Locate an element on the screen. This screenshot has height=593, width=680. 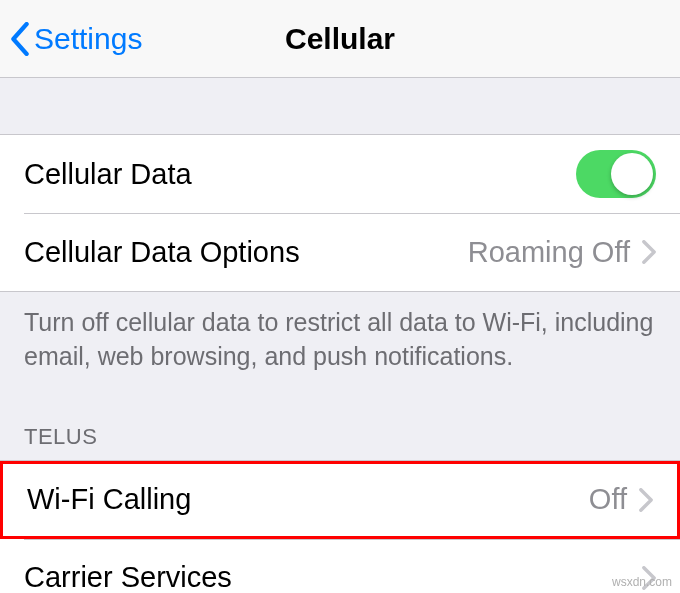
row-right: Roaming Off is located at coordinates (562, 252).